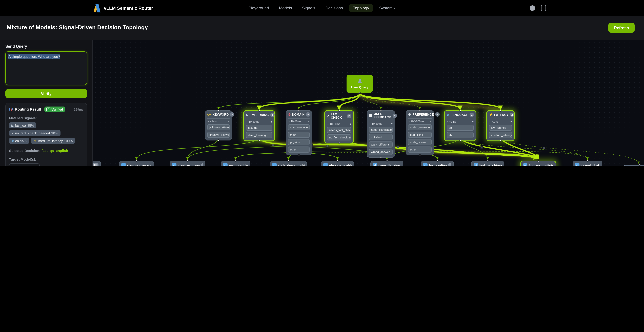  What do you see at coordinates (420, 142) in the screenshot?
I see `signal-item: code_review` at bounding box center [420, 142].